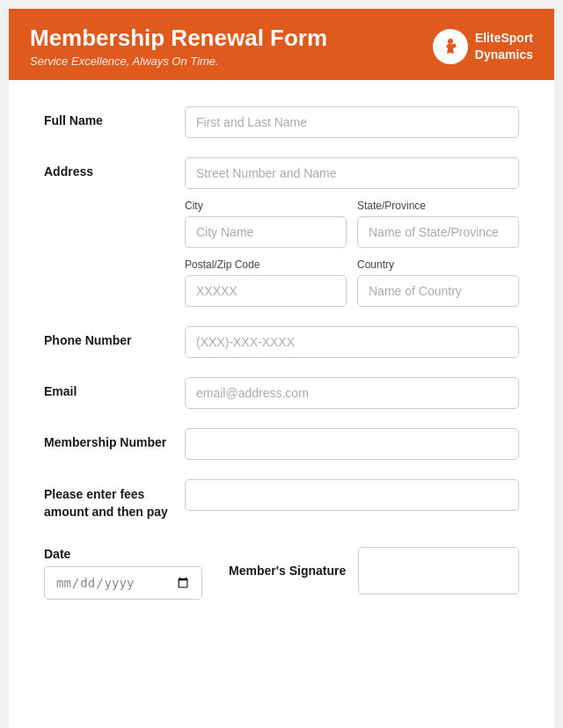 The width and height of the screenshot is (563, 728). Describe the element at coordinates (352, 122) in the screenshot. I see `full-name-fields` at that location.